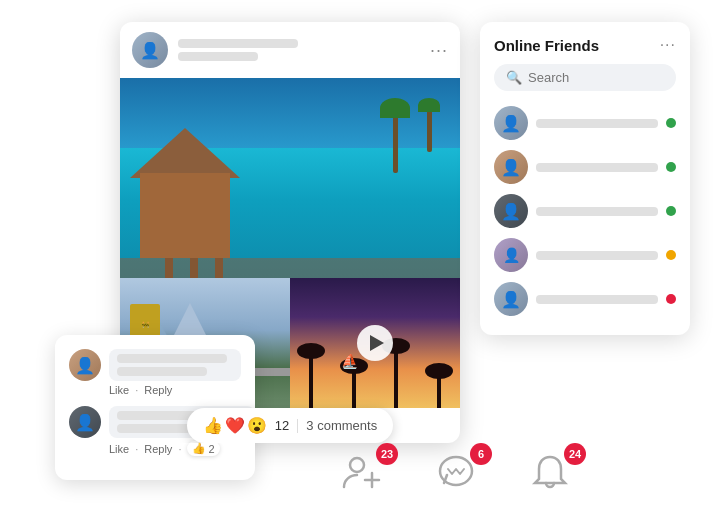 The height and width of the screenshot is (525, 720). I want to click on friend-person-1: 👤, so click(511, 123).